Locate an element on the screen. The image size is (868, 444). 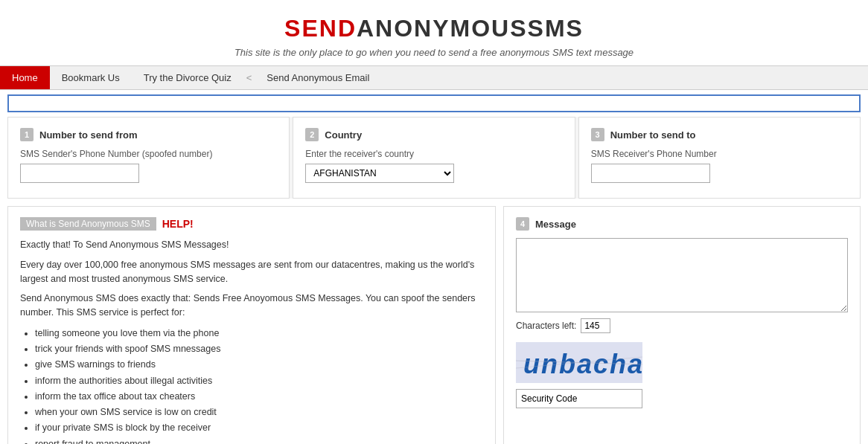
header-subtitle: This site is the only place to go when y… is located at coordinates (434, 52).